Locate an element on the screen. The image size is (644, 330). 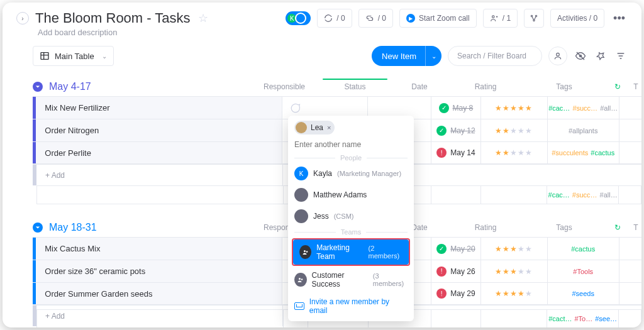
view-selector: Main Table ⌄ is located at coordinates (73, 56).